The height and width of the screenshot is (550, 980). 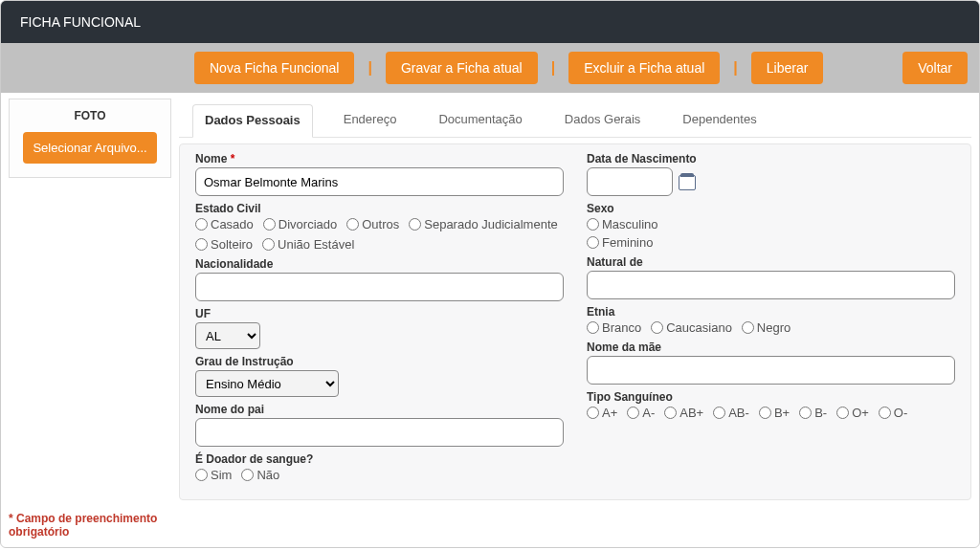 I want to click on nome-label: Nome *, so click(x=379, y=159).